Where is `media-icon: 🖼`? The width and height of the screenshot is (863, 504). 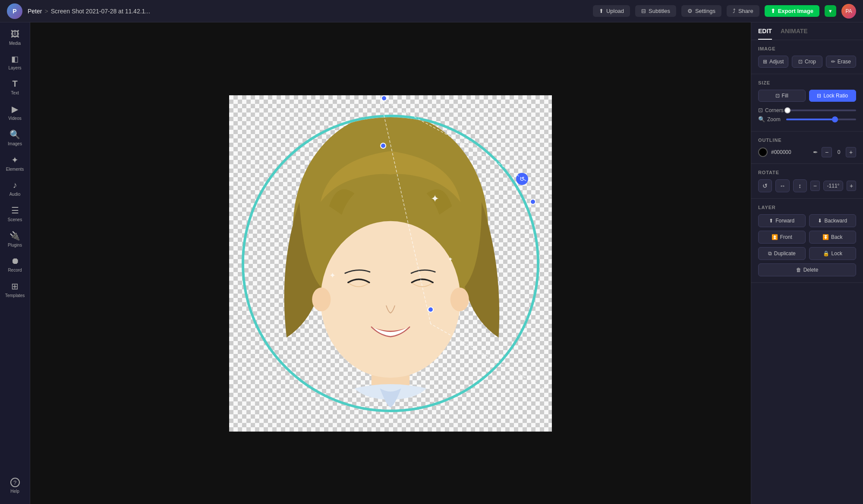 media-icon: 🖼 is located at coordinates (15, 34).